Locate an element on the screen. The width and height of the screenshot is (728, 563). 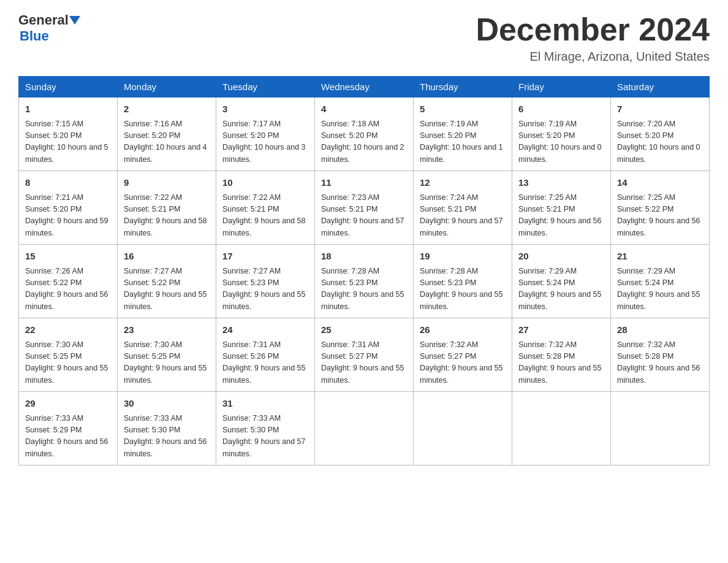
day-number: 15 is located at coordinates (68, 256).